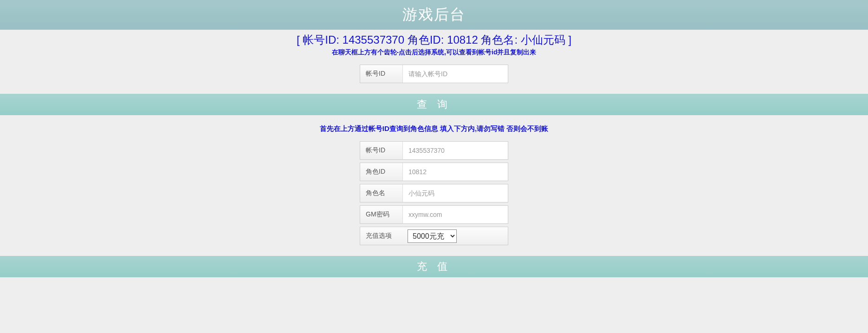 The image size is (868, 333). Describe the element at coordinates (434, 172) in the screenshot. I see `role-id-group: 角色ID` at that location.